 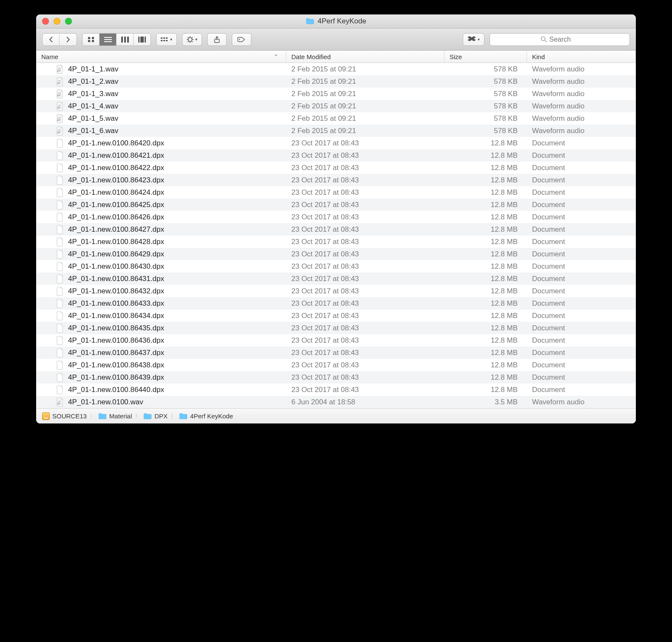 What do you see at coordinates (336, 279) in the screenshot?
I see `file-row: 4P_01-1.new.0100.86431.dpx23 Oct 2017 at…` at bounding box center [336, 279].